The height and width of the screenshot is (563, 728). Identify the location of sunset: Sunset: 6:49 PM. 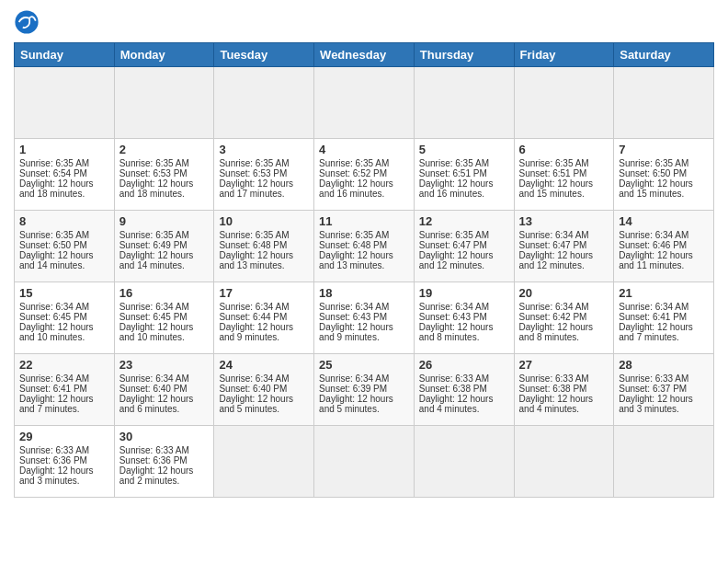
(154, 245).